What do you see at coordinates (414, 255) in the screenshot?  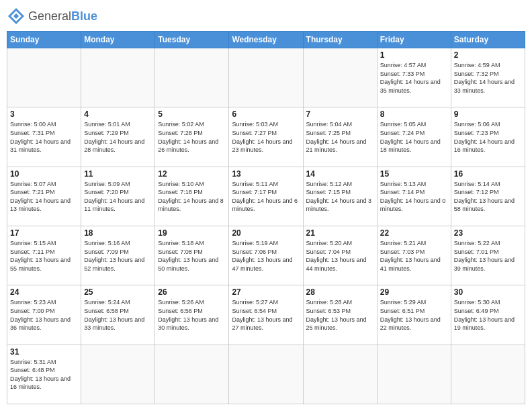 I see `calendar-day-cell: 22Sunrise: 5:21 AM Sunset: 7:03 PM Dayli…` at bounding box center [414, 255].